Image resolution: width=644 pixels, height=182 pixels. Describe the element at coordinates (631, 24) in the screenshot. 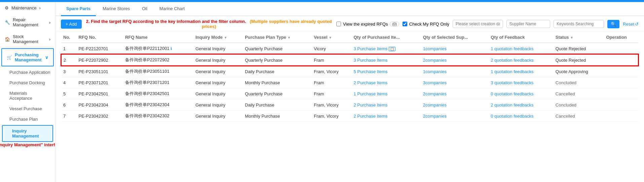

I see `reset-button: Reset ↺` at that location.